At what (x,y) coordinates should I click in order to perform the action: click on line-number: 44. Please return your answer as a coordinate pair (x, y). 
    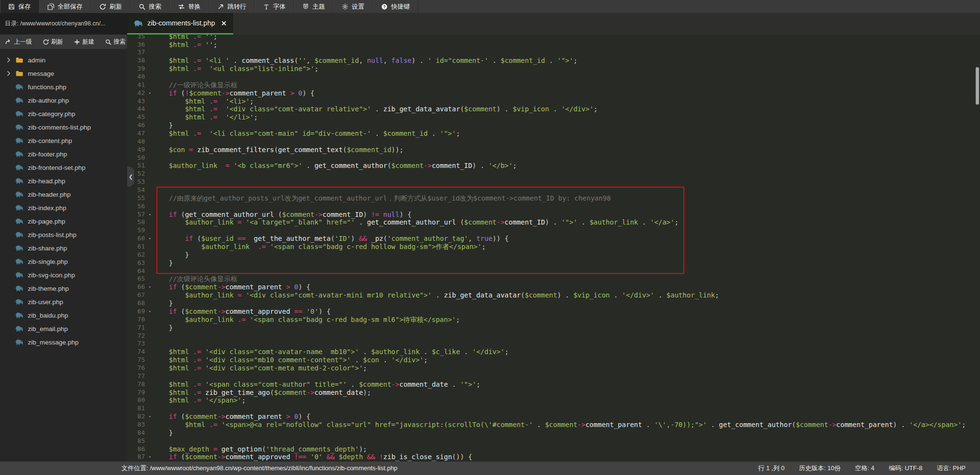
    Looking at the image, I should click on (140, 109).